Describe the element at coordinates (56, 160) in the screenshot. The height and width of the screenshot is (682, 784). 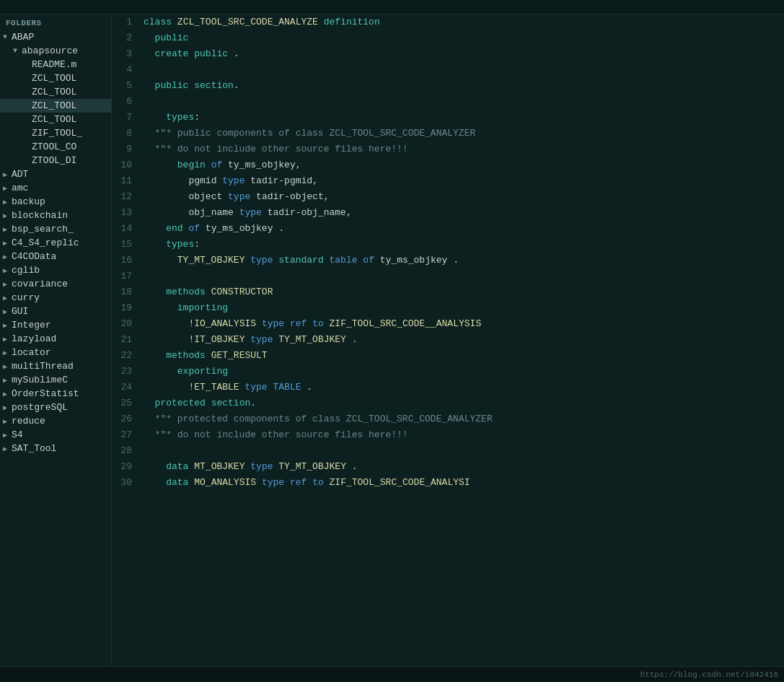
I see `sidebar-item-ztool_di: ZTOOL_DI` at that location.